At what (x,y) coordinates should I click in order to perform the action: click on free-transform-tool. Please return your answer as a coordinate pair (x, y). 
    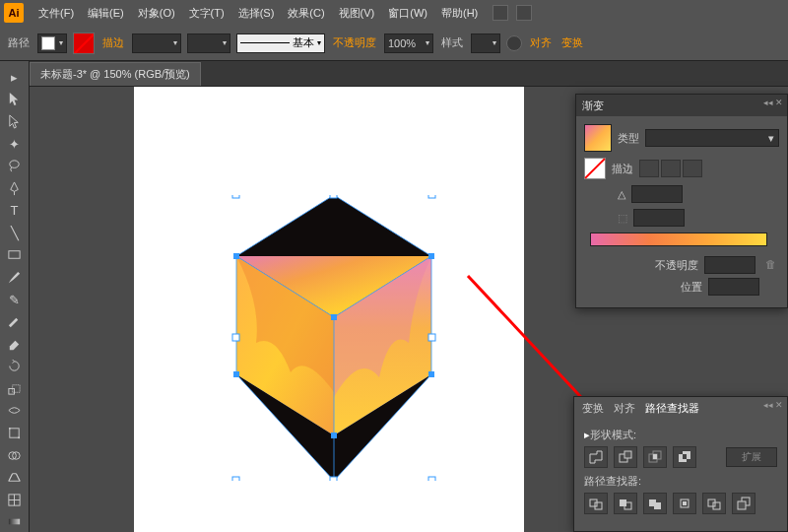
    Looking at the image, I should click on (15, 433).